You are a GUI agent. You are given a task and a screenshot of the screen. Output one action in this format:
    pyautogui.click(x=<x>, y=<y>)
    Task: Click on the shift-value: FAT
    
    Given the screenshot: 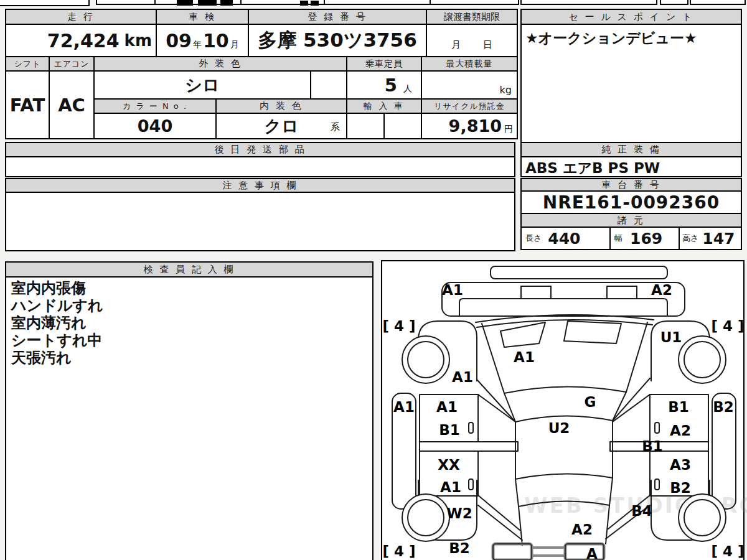 What is the action you would take?
    pyautogui.click(x=27, y=105)
    